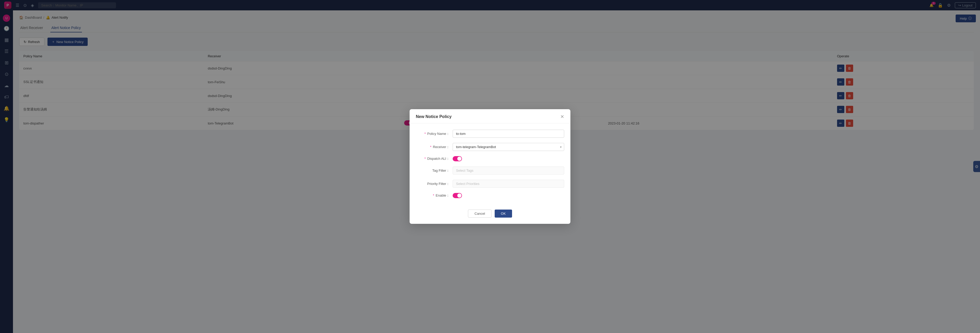 Image resolution: width=980 pixels, height=333 pixels. What do you see at coordinates (433, 159) in the screenshot?
I see `dispatch-ali-label: * Dispatch ALI：` at bounding box center [433, 159].